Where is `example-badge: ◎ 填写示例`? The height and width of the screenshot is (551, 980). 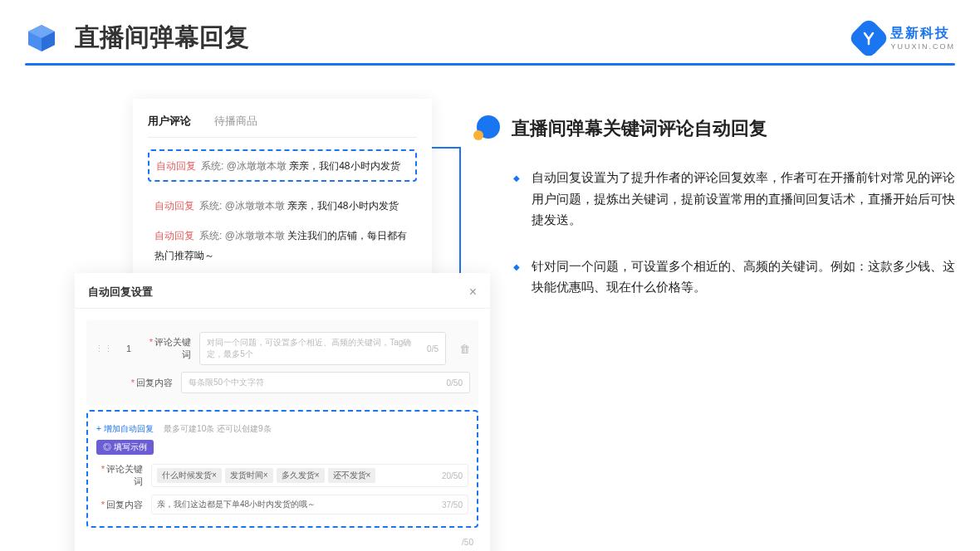
example-badge: ◎ 填写示例 is located at coordinates (125, 447).